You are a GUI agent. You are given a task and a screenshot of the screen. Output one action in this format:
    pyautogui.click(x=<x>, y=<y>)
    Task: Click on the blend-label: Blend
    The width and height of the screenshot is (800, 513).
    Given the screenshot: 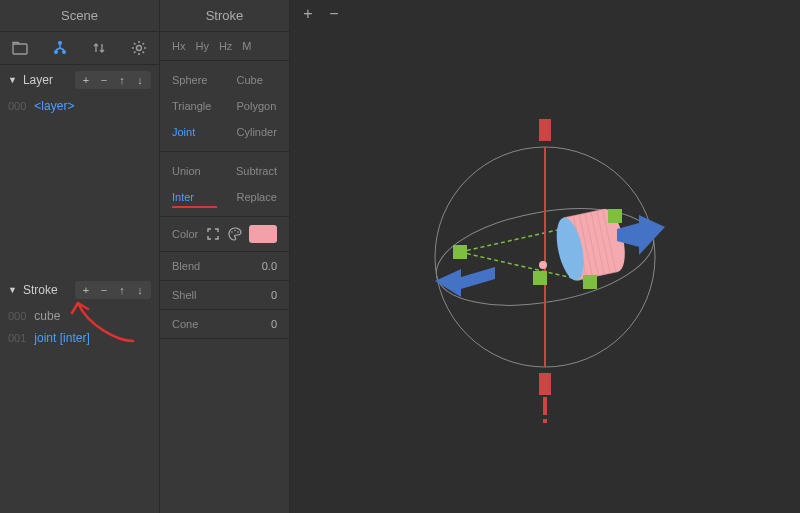 What is the action you would take?
    pyautogui.click(x=214, y=266)
    